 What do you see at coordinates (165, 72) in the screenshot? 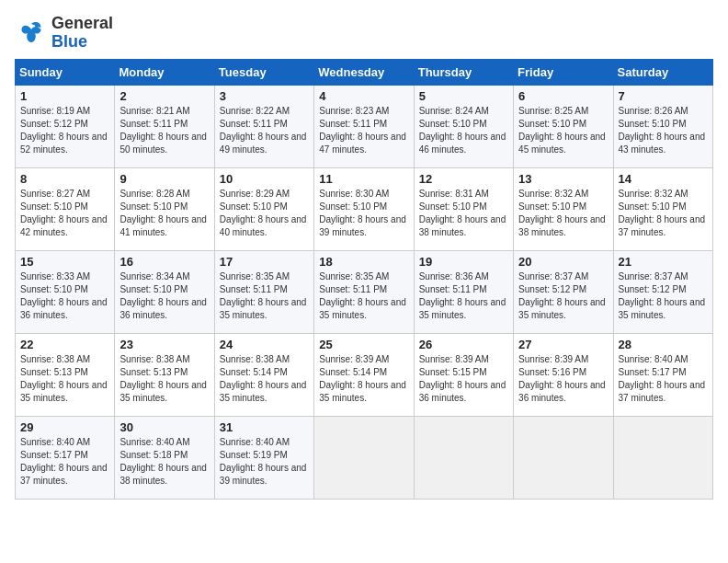
I see `col-header-monday: Monday` at bounding box center [165, 72].